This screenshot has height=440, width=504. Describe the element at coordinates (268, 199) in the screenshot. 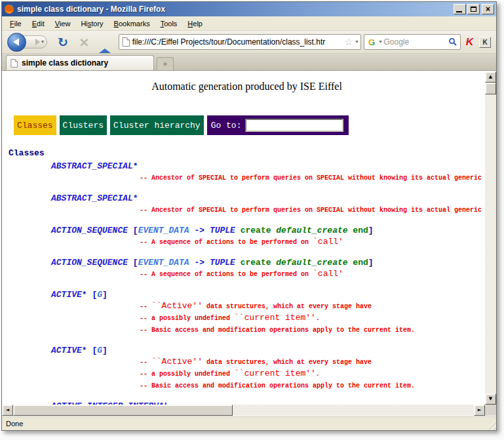

I see `class-name-line: ABSTRACT_SPECIAL*` at that location.